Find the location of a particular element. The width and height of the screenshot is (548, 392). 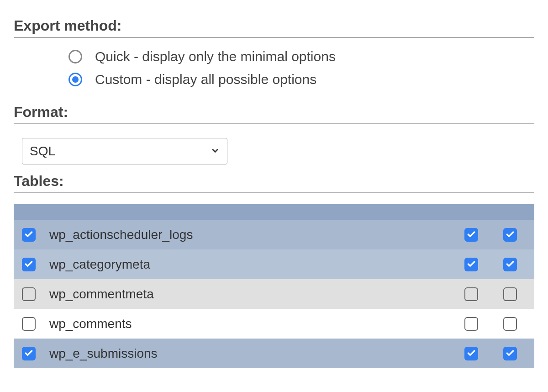

table-row: wp_commentmeta is located at coordinates (274, 294).